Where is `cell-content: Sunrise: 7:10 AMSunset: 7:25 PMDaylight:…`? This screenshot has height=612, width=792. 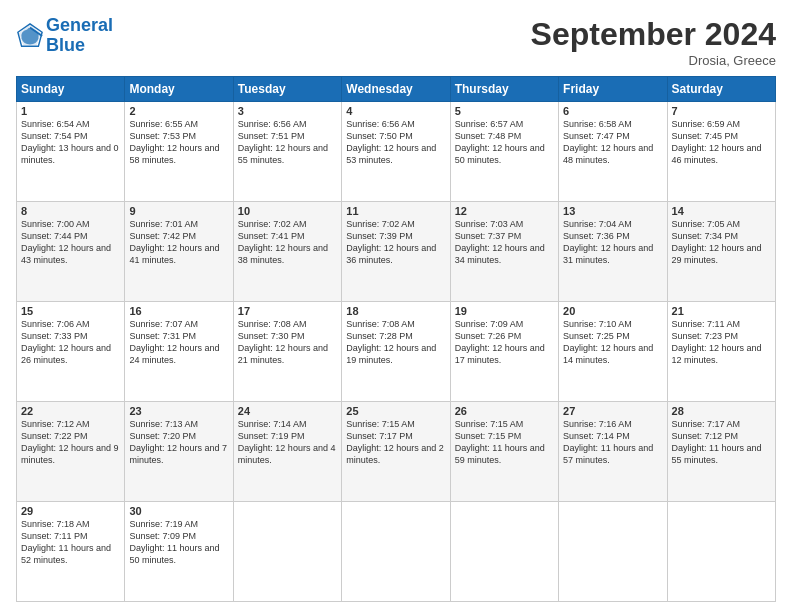
cell-content: Sunrise: 7:10 AMSunset: 7:25 PMDaylight:… is located at coordinates (612, 342).